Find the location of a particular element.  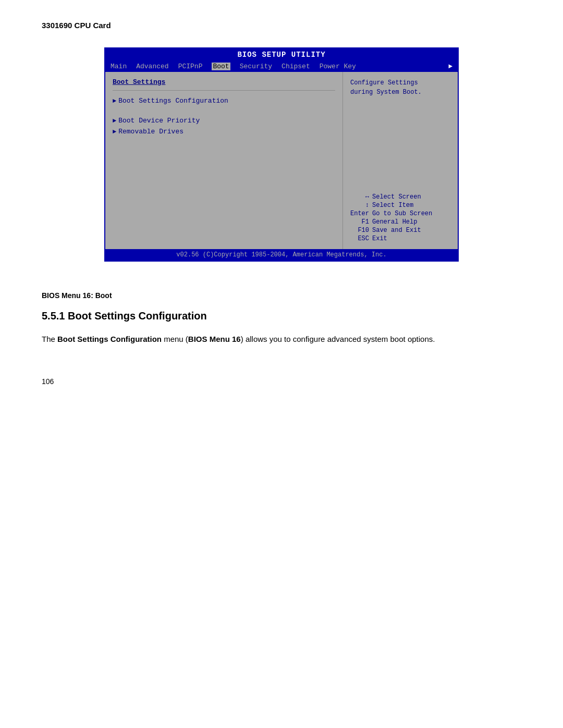

menu-pcipnp: PCIPnP is located at coordinates (191, 67).